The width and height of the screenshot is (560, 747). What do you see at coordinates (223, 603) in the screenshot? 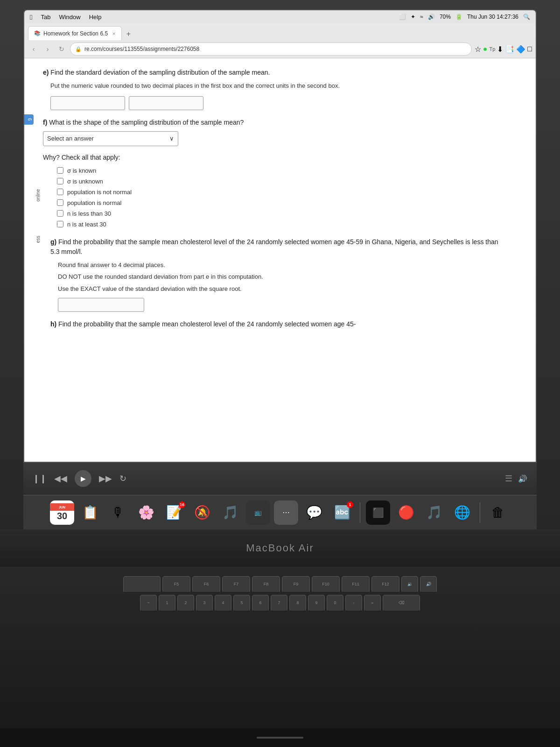
I see `key-4: 4` at bounding box center [223, 603].